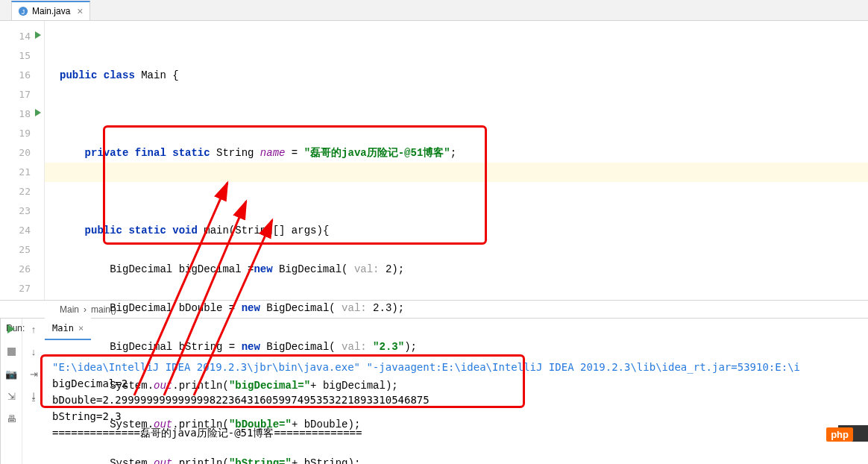 The width and height of the screenshot is (868, 464). What do you see at coordinates (51, 11) in the screenshot?
I see `tab-label: Main.java` at bounding box center [51, 11].